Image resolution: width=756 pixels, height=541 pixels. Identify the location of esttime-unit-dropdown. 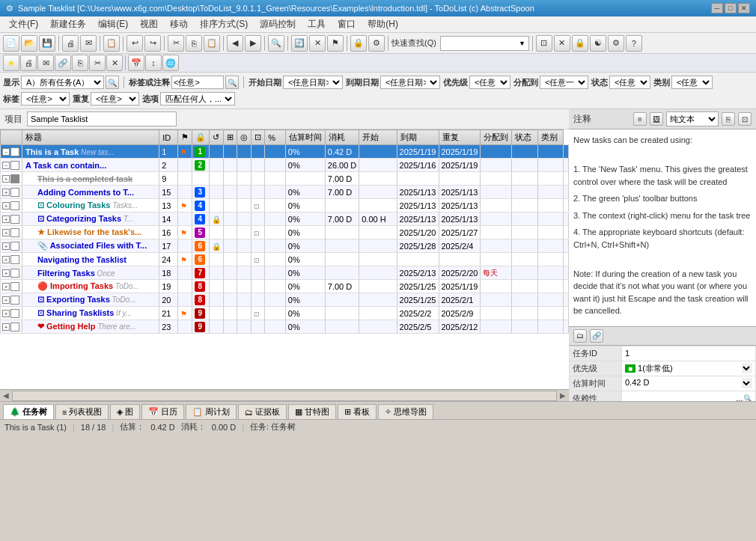
(747, 383).